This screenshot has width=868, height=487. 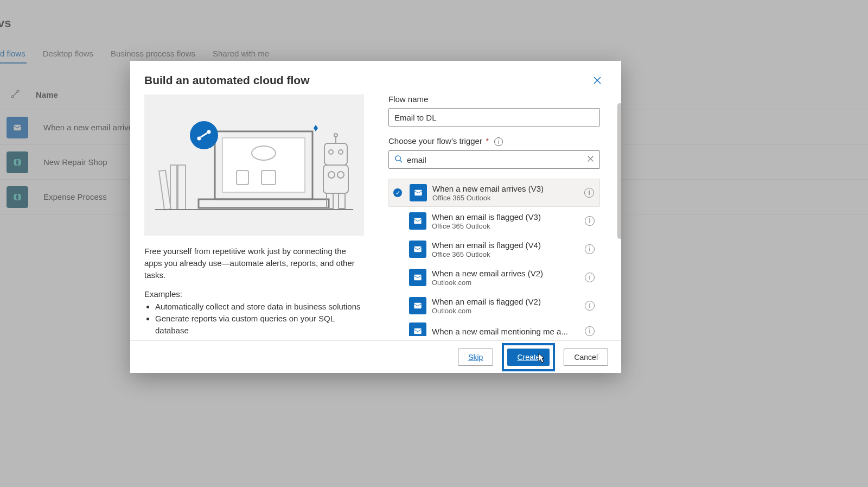 I want to click on close-icon, so click(x=597, y=80).